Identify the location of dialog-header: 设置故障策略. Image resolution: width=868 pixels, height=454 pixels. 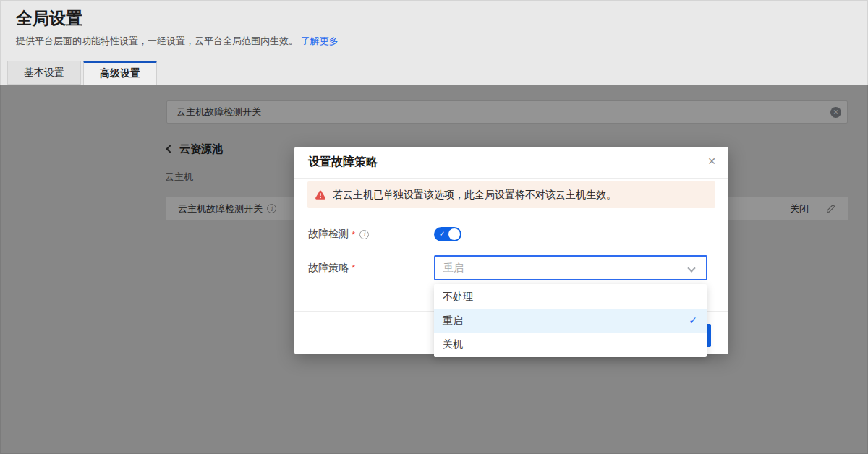
(511, 163).